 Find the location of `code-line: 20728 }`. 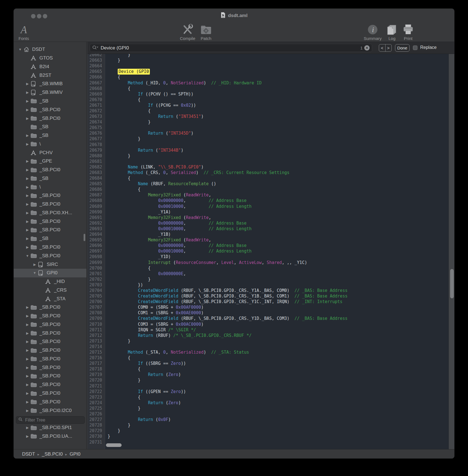

code-line: 20728 } is located at coordinates (271, 425).